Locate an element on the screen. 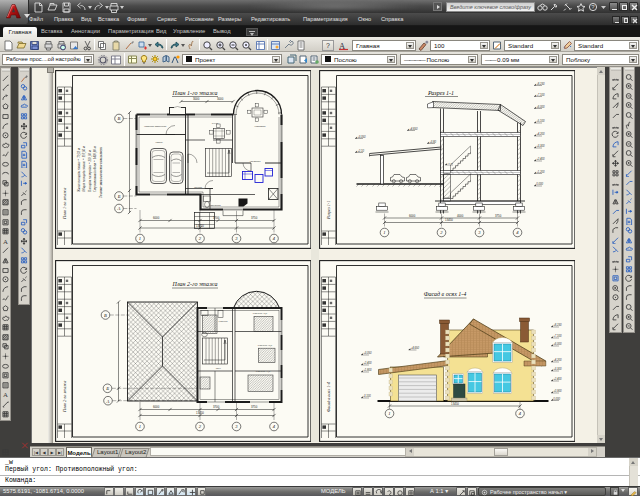 Image resolution: width=640 pixels, height=496 pixels. svg-text: Спальня 15,6 is located at coordinates (260, 314).